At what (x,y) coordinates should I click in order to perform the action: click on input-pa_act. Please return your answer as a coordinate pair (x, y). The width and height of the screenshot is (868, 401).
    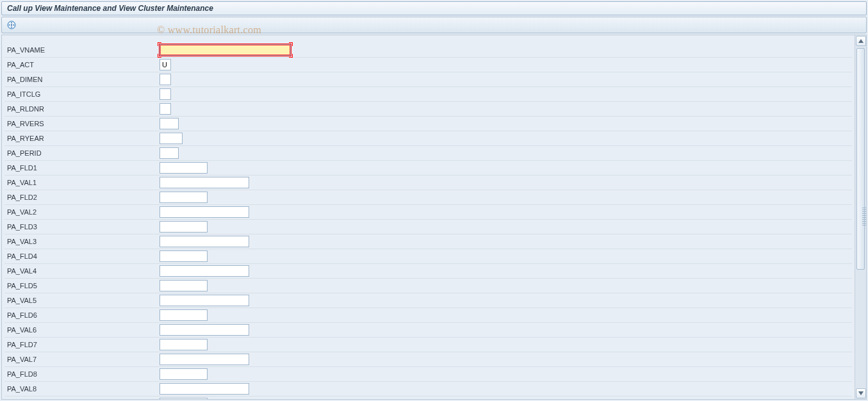
    Looking at the image, I should click on (165, 65).